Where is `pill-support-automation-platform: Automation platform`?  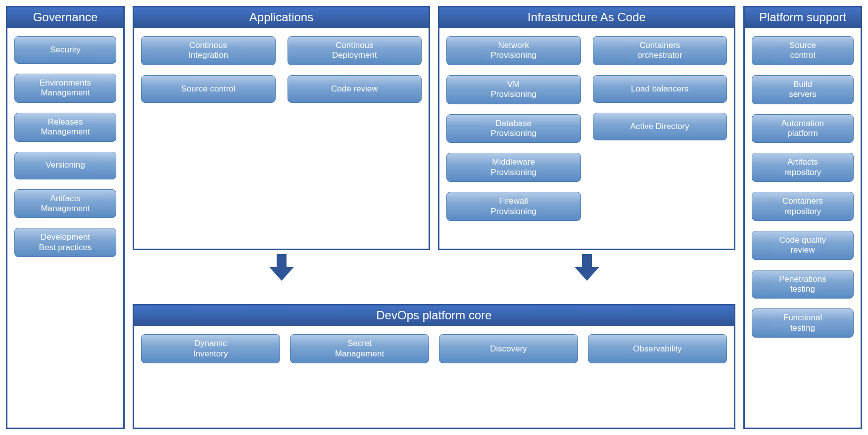 pill-support-automation-platform: Automation platform is located at coordinates (803, 129).